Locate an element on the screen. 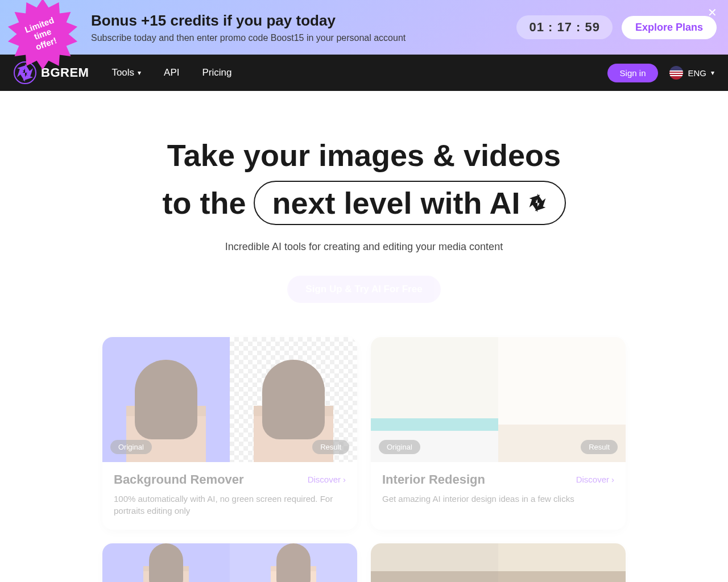  card-background-remover: Original Result Background Remover Disco… is located at coordinates (230, 434).